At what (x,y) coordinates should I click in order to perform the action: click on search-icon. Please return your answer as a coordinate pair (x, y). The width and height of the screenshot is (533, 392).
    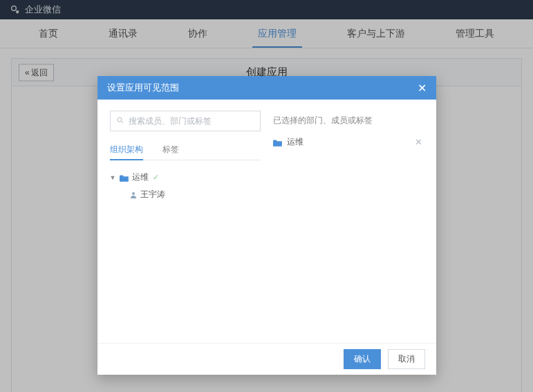
    Looking at the image, I should click on (120, 122).